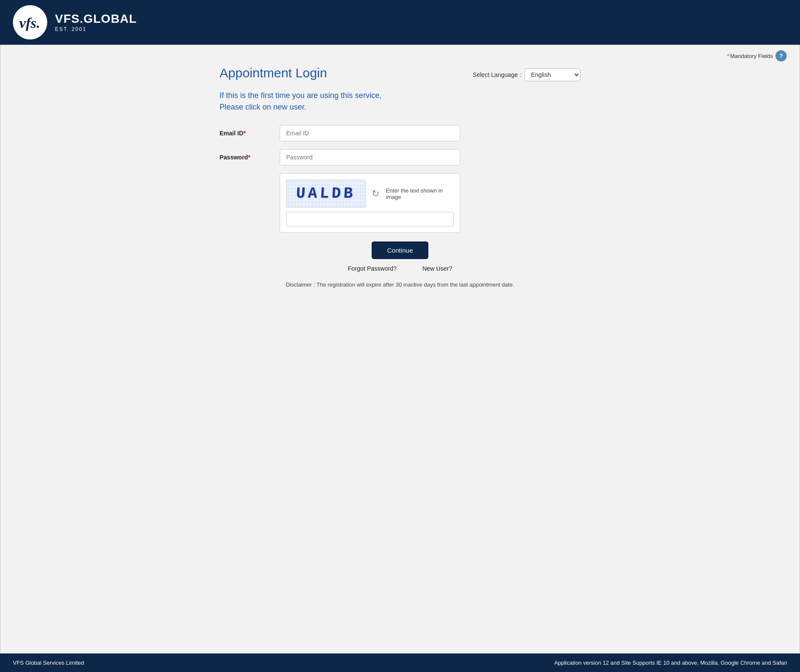 The image size is (800, 672). What do you see at coordinates (781, 56) in the screenshot?
I see `help-icon: ?` at bounding box center [781, 56].